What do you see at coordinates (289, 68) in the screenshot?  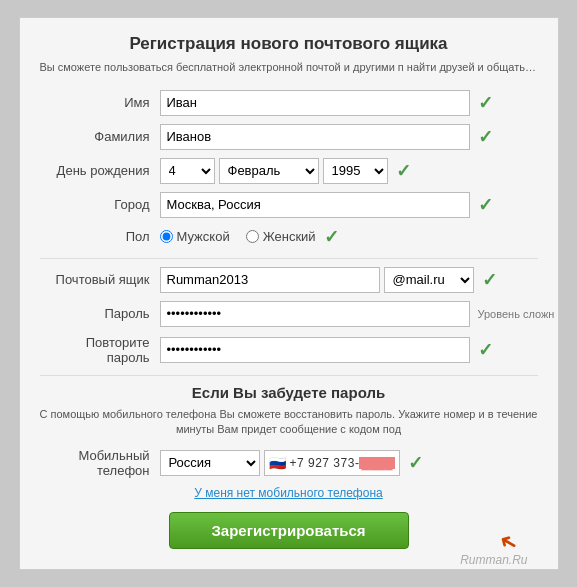 I see `page-subtitle: Вы сможете пользоваться бесплатной элект…` at bounding box center [289, 68].